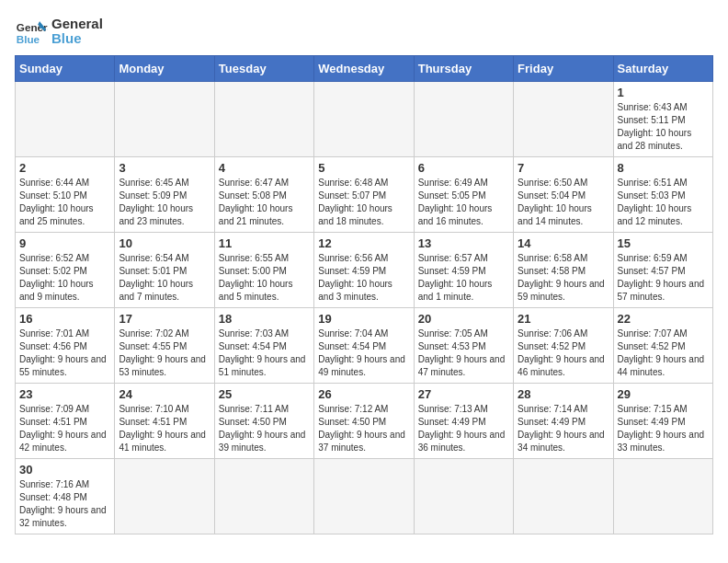  What do you see at coordinates (264, 346) in the screenshot?
I see `calendar-cell: 18Sunrise: 7:03 AM Sunset: 4:54 PM Dayli…` at bounding box center [264, 346].